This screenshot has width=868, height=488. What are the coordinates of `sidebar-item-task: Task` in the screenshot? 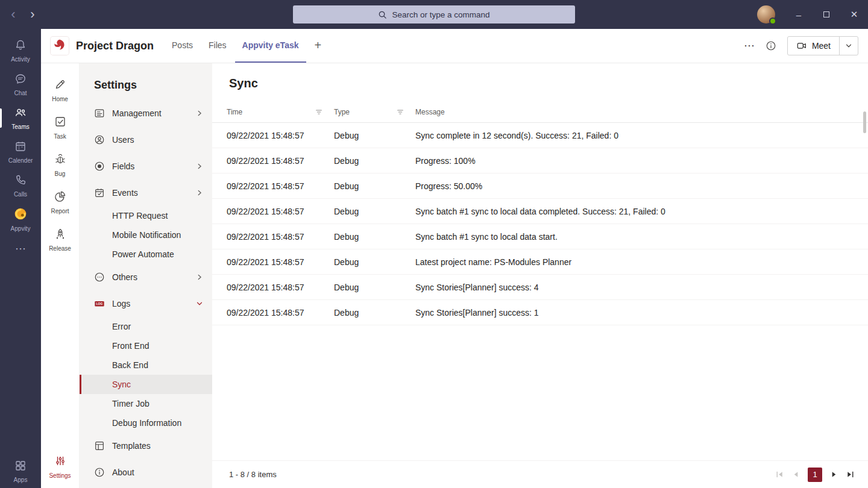 It's located at (60, 128).